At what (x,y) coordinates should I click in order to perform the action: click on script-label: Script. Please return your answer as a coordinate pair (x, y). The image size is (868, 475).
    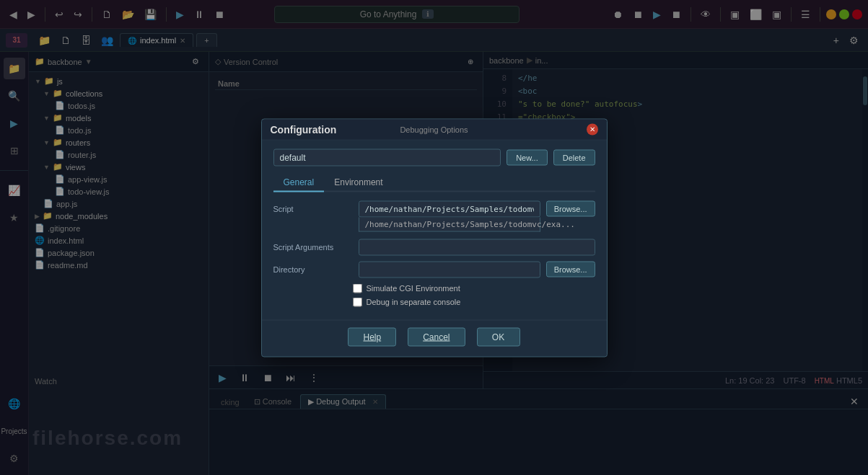
    Looking at the image, I should click on (313, 209).